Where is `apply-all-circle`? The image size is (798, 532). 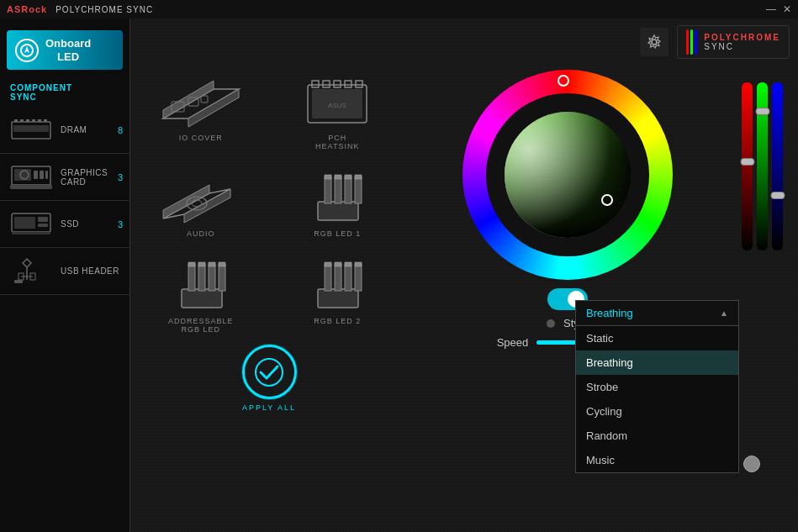 apply-all-circle is located at coordinates (269, 371).